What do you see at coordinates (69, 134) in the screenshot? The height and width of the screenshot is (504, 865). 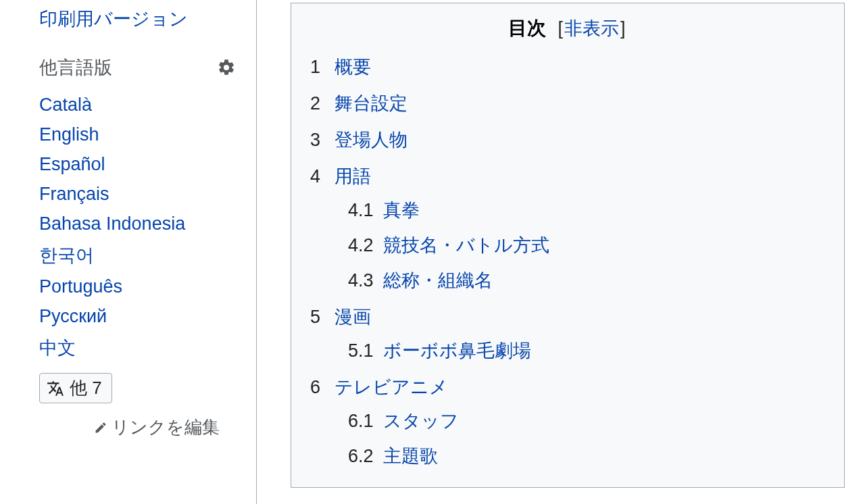 I see `language-link: English` at bounding box center [69, 134].